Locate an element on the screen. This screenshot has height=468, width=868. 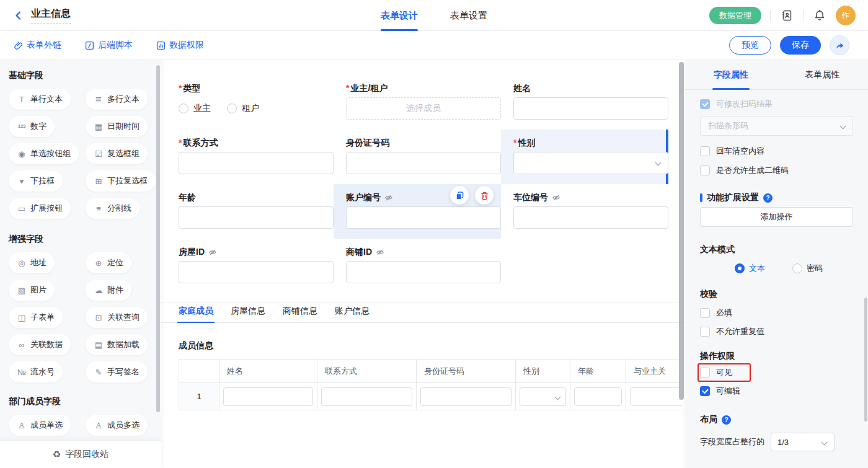
add-action-button: 添加操作 is located at coordinates (776, 217).